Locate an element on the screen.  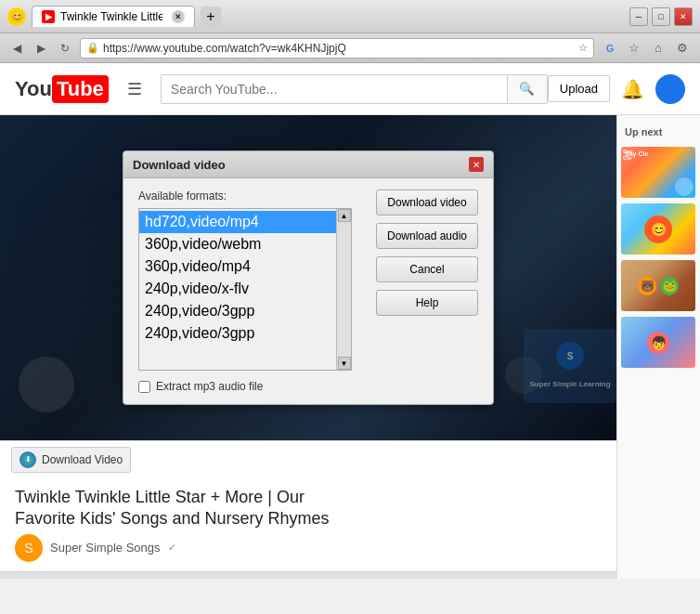
refresh-button: ↻ is located at coordinates (65, 48).